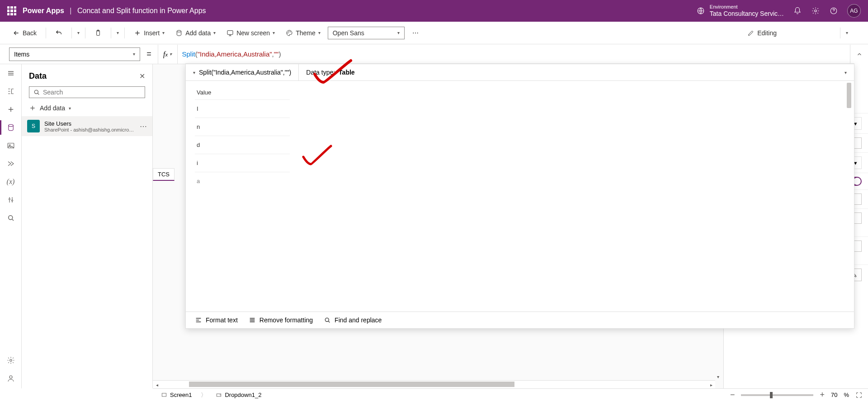 The width and height of the screenshot is (868, 401). Describe the element at coordinates (415, 33) in the screenshot. I see `more-commands-button: ⋯` at that location.